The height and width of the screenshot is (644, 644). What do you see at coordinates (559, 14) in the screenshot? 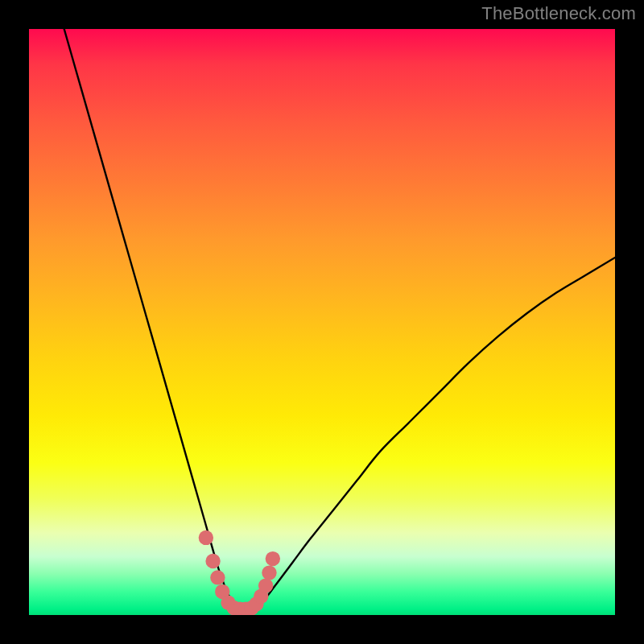
I see `watermark-text: TheBottleneck.com` at bounding box center [559, 14].